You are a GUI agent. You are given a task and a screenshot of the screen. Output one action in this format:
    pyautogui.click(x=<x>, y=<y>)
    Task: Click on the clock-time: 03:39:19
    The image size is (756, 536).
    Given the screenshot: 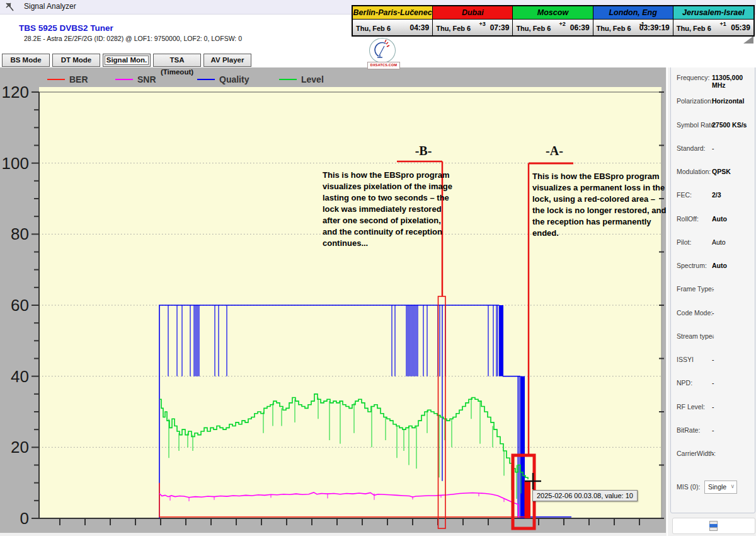 What is the action you would take?
    pyautogui.click(x=655, y=28)
    